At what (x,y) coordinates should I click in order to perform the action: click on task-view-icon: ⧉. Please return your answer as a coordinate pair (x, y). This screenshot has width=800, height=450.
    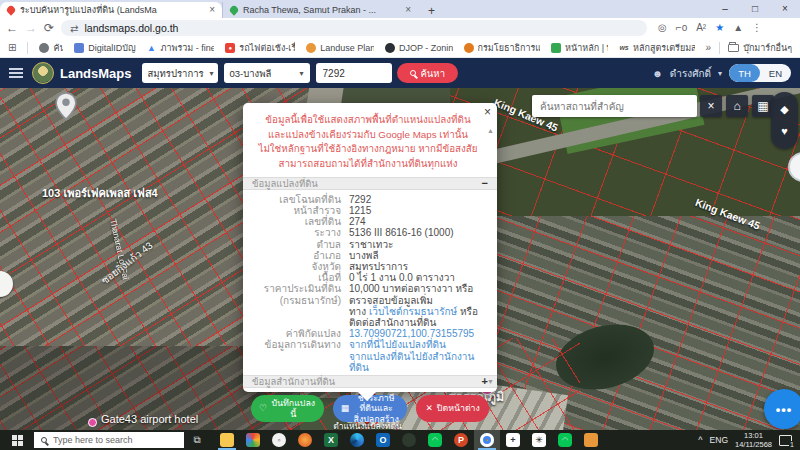
    Looking at the image, I should click on (197, 440).